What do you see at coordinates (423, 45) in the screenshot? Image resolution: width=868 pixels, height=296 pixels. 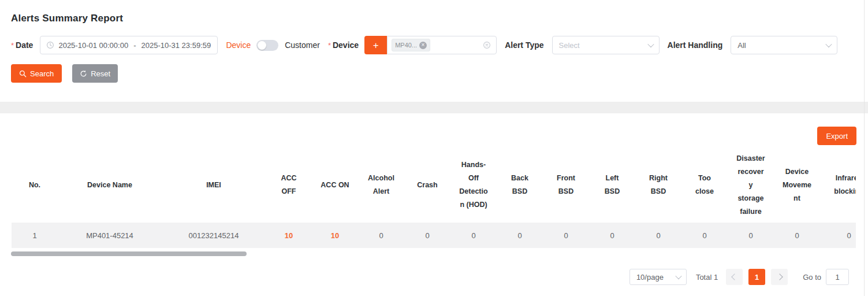 I see `close-icon: ×` at bounding box center [423, 45].